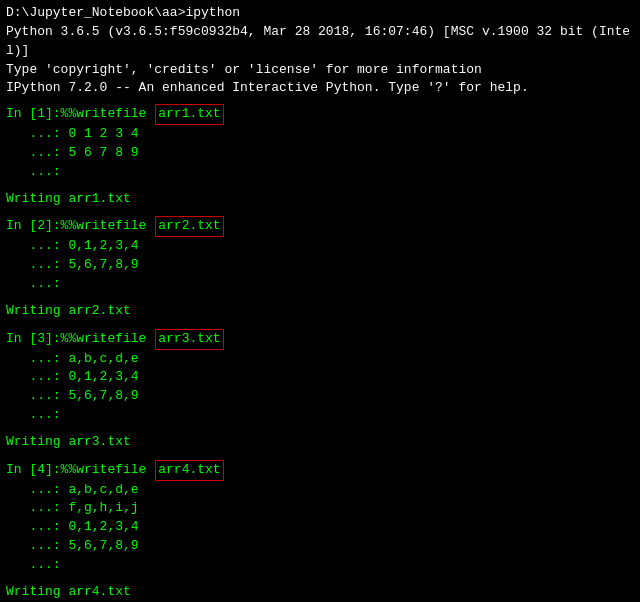  Describe the element at coordinates (320, 154) in the screenshot. I see `cell-1-line-2: ...: 5 6 7 8 9` at that location.